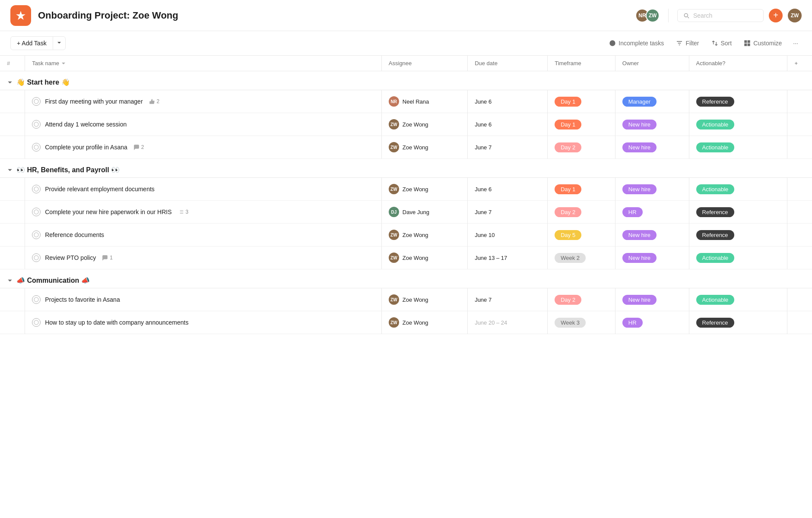 The height and width of the screenshot is (518, 812). What do you see at coordinates (203, 148) in the screenshot?
I see `task-name-cell: Complete your profile in Asana 2` at bounding box center [203, 148].